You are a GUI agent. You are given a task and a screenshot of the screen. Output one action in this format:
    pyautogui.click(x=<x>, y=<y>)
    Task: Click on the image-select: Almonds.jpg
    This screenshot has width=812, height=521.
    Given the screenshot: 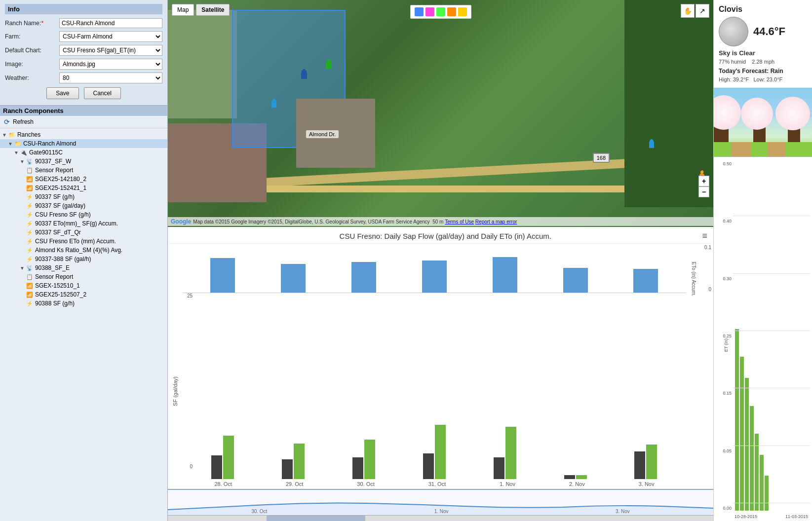 What is the action you would take?
    pyautogui.click(x=111, y=64)
    